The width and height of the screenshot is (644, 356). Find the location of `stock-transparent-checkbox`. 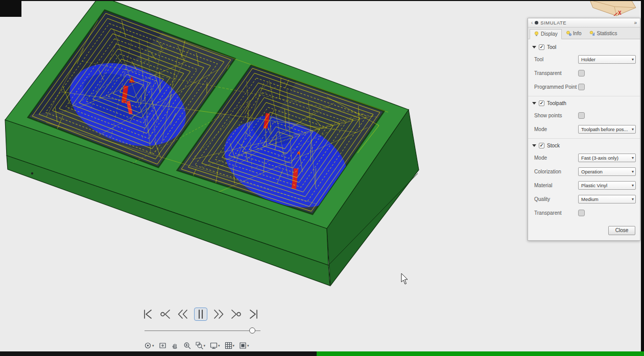

stock-transparent-checkbox is located at coordinates (581, 213).